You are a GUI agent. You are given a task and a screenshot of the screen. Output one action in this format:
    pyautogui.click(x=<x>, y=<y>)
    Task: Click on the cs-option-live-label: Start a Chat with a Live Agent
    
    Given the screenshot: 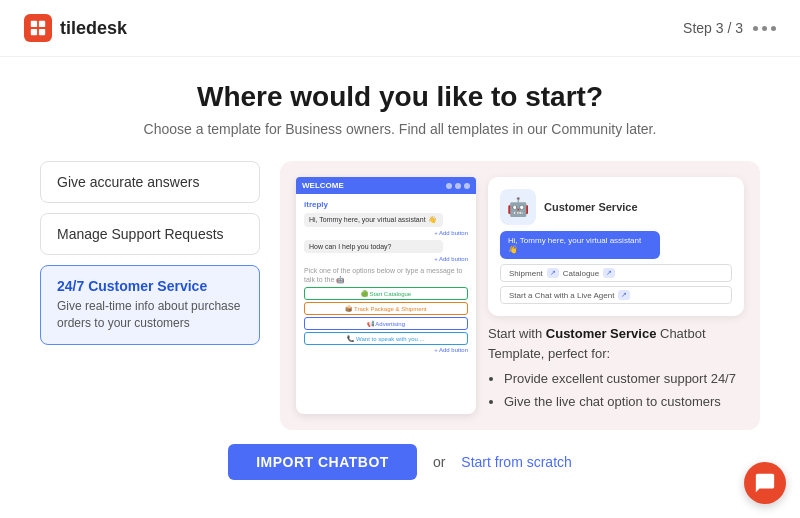 What is the action you would take?
    pyautogui.click(x=562, y=296)
    